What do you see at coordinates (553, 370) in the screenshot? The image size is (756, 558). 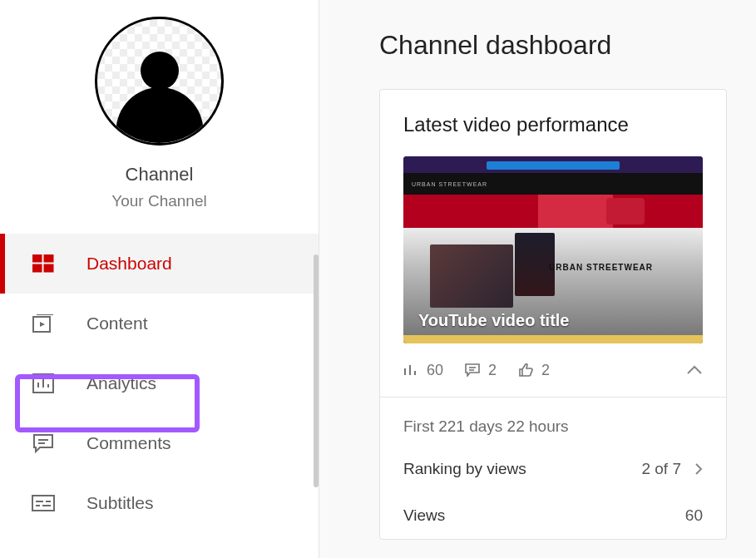 I see `video-stats-row: 60 2 2` at bounding box center [553, 370].